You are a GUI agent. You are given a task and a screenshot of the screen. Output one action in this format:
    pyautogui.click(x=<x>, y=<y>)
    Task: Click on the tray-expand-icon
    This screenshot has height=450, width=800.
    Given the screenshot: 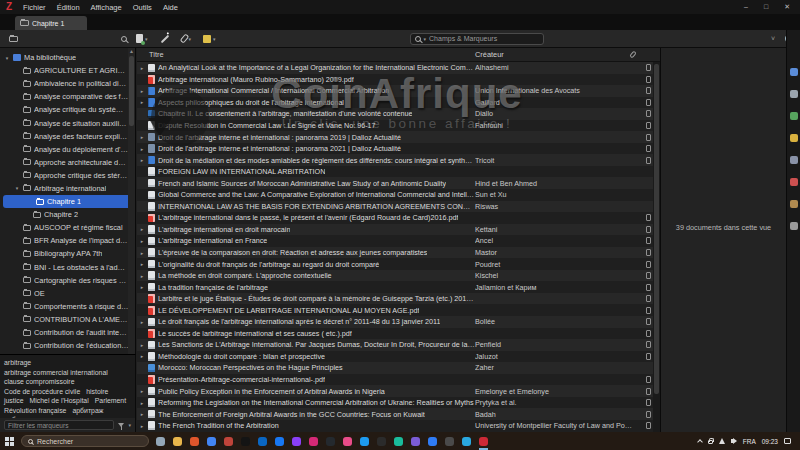 What is the action you would take?
    pyautogui.click(x=700, y=442)
    